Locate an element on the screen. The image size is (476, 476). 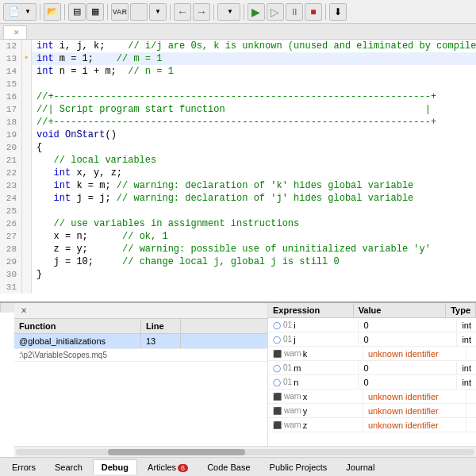
callstack-function: @global_initializations is located at coordinates (78, 341).